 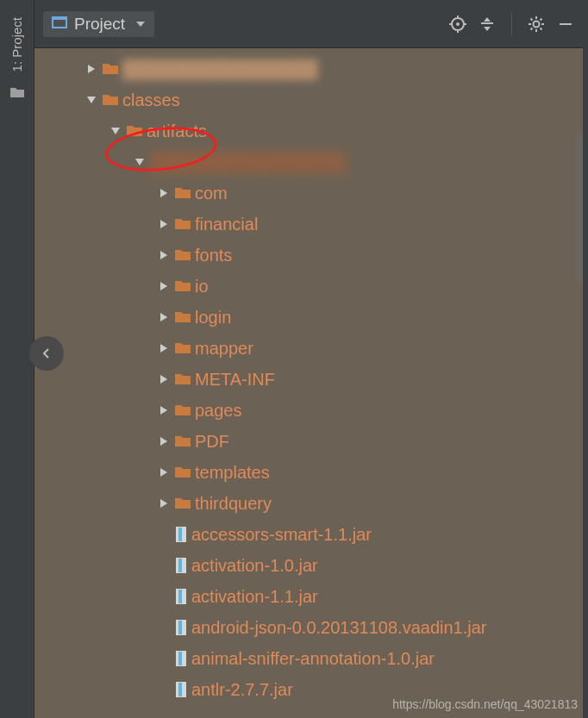 I want to click on tree-row-root: ████████████████, so click(x=309, y=69).